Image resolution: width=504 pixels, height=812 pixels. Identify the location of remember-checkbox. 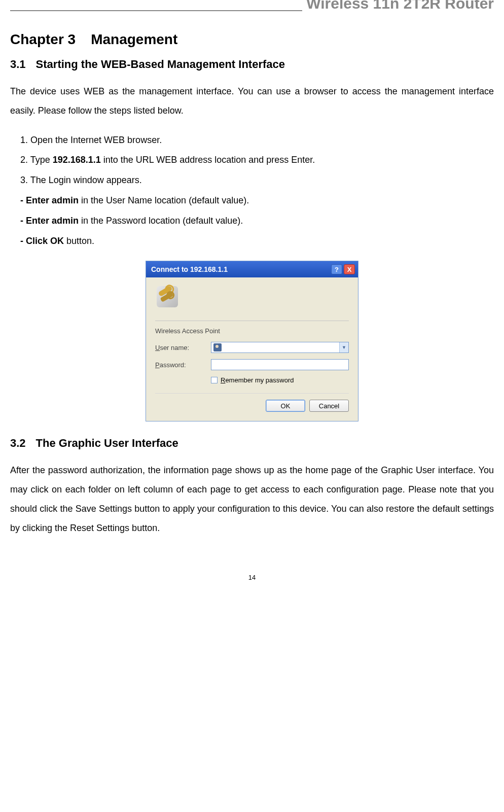
(214, 380).